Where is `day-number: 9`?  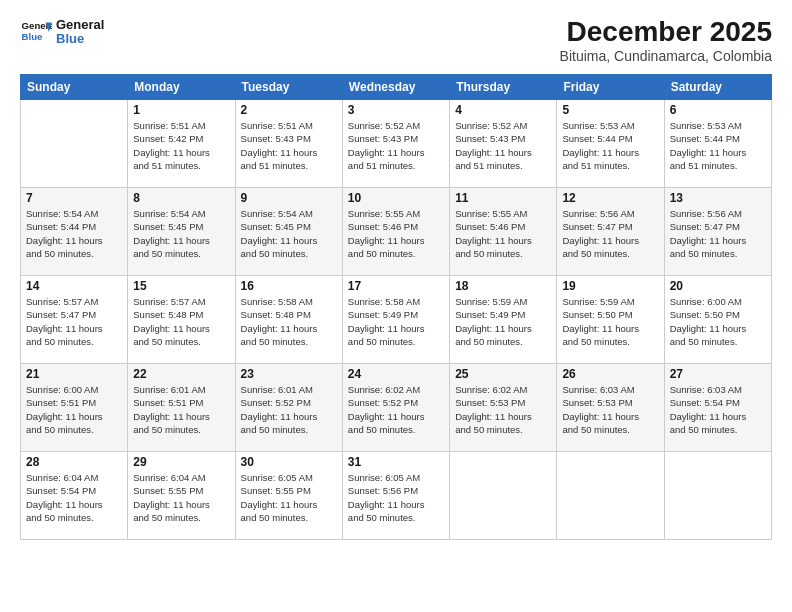
day-number: 9 is located at coordinates (289, 198).